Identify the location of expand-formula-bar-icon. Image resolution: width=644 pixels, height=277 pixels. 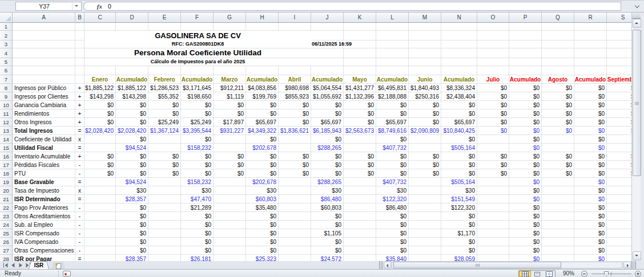
(637, 6).